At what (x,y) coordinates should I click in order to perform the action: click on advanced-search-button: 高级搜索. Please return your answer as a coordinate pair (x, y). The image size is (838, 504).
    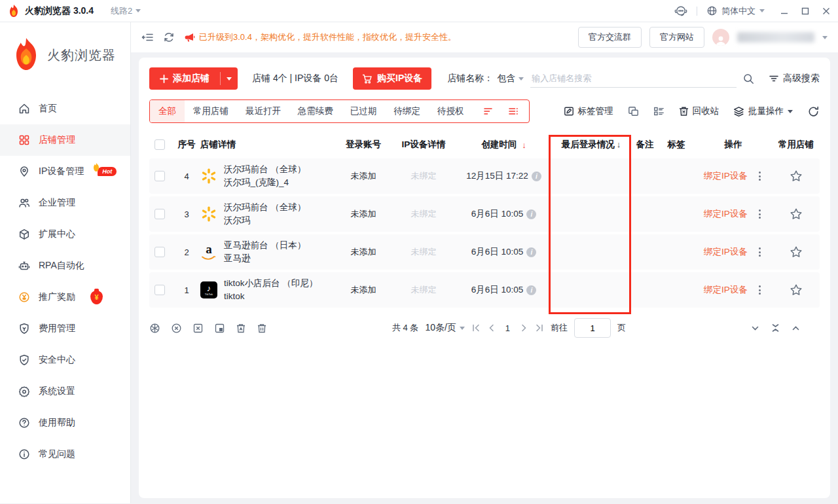
    Looking at the image, I should click on (794, 79).